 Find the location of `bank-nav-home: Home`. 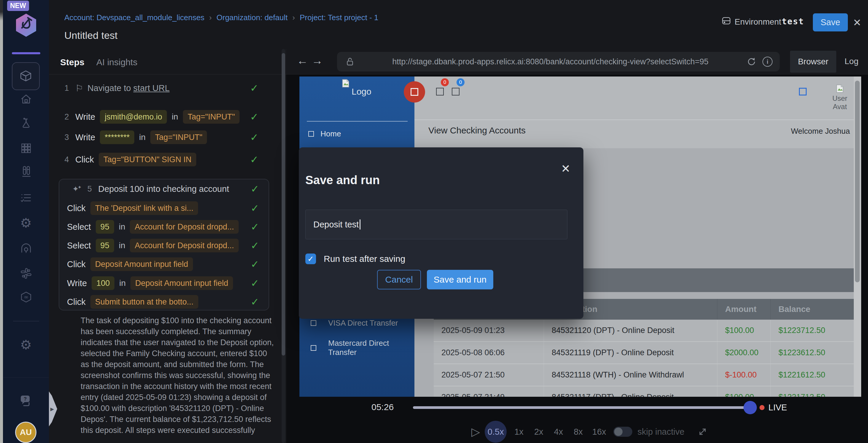

bank-nav-home: Home is located at coordinates (325, 134).